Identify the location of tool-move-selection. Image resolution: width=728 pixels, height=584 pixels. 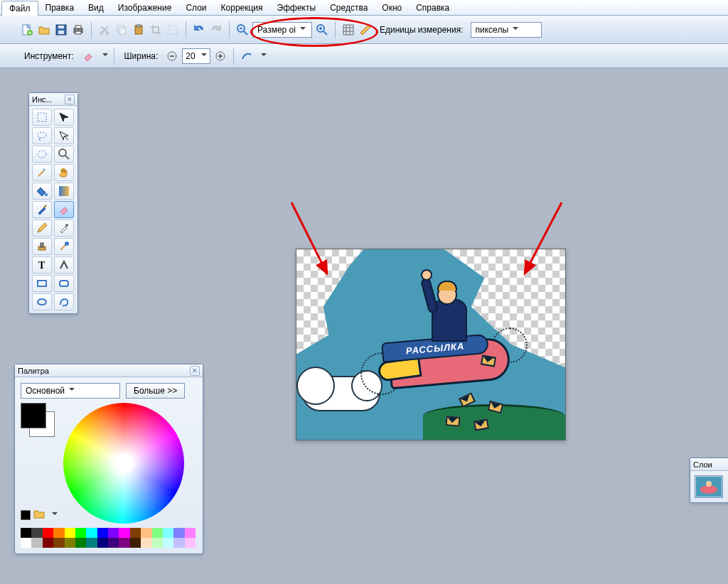
(64, 136).